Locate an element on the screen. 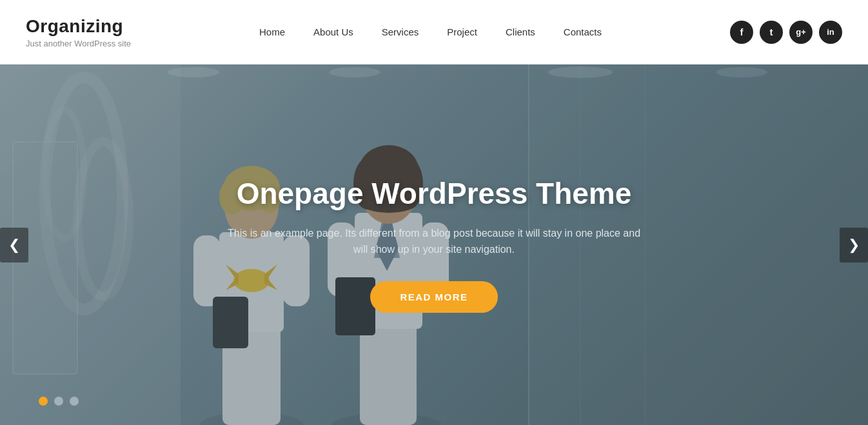 This screenshot has height=425, width=868. slide-dots is located at coordinates (59, 401).